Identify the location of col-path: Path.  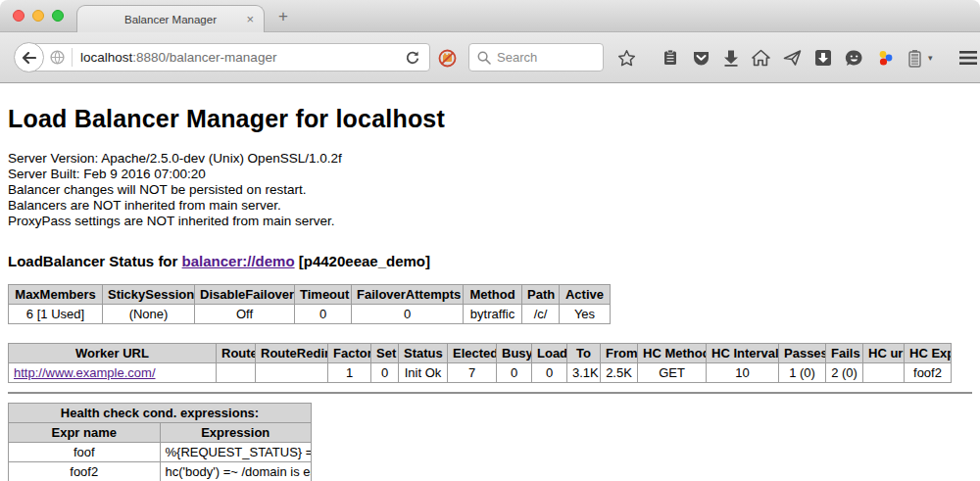
(541, 295).